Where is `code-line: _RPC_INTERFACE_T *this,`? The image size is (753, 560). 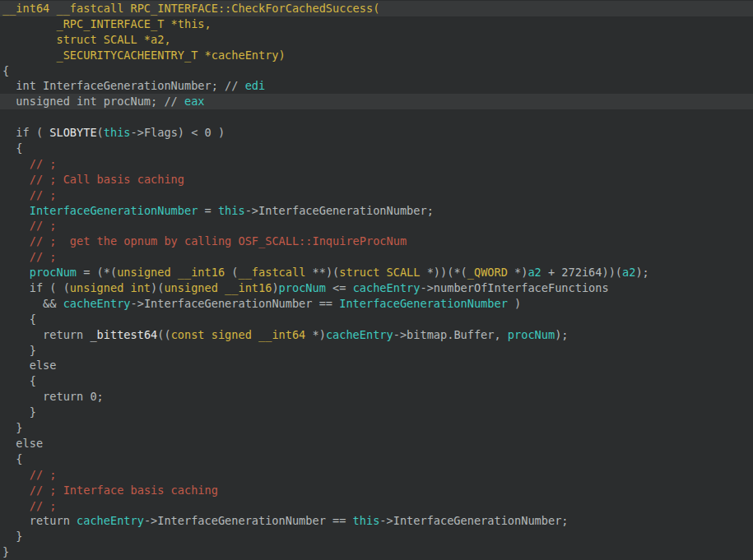 code-line: _RPC_INTERFACE_T *this, is located at coordinates (378, 25).